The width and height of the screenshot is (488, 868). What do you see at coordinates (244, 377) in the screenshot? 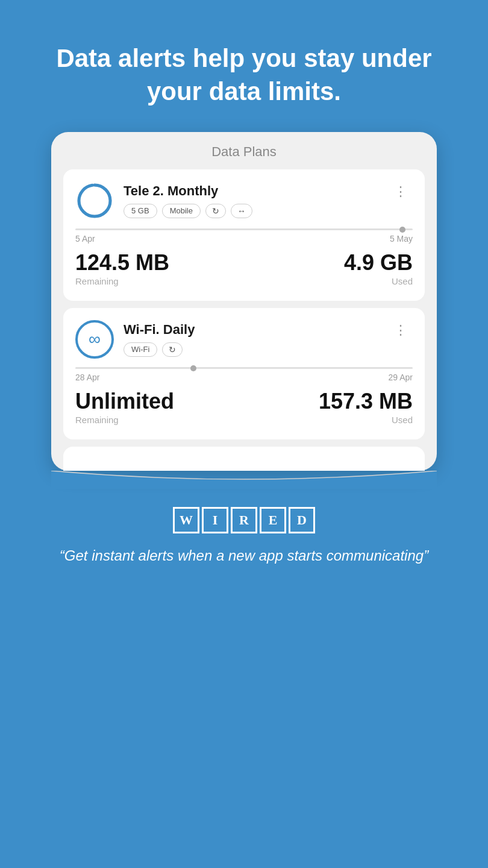
I see `wifi-dates: 28 Apr 29 Apr` at bounding box center [244, 377].